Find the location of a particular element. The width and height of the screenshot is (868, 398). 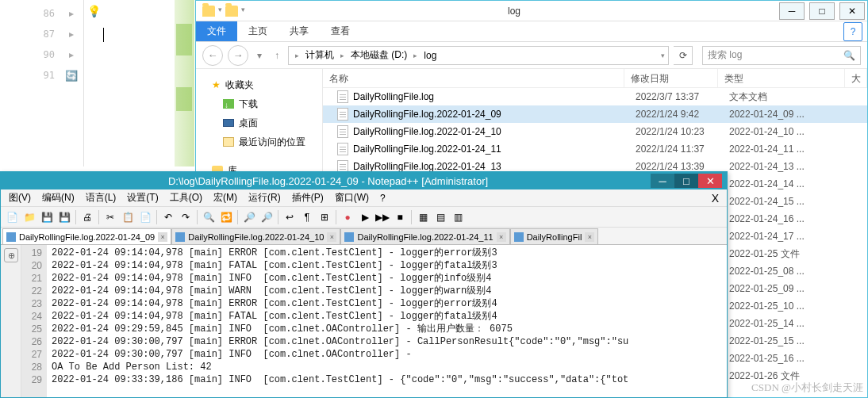

find-icon: 🔍 is located at coordinates (209, 217).